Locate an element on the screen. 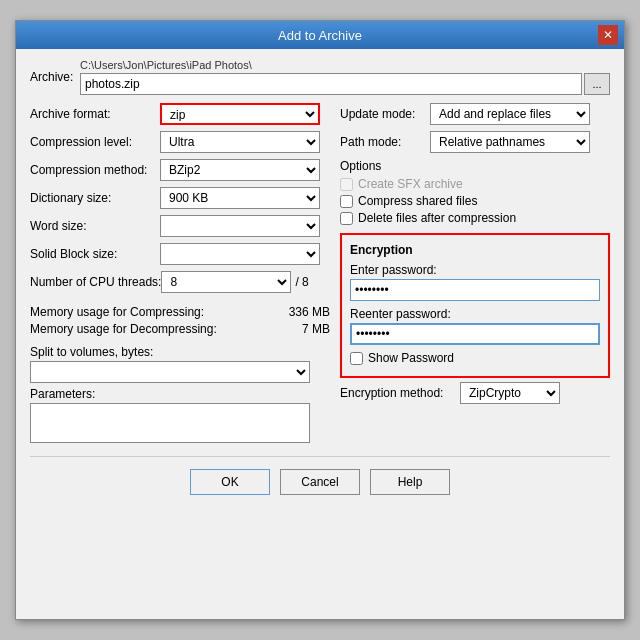 This screenshot has height=640, width=640. reenter-password-label: Reenter password: is located at coordinates (475, 314).